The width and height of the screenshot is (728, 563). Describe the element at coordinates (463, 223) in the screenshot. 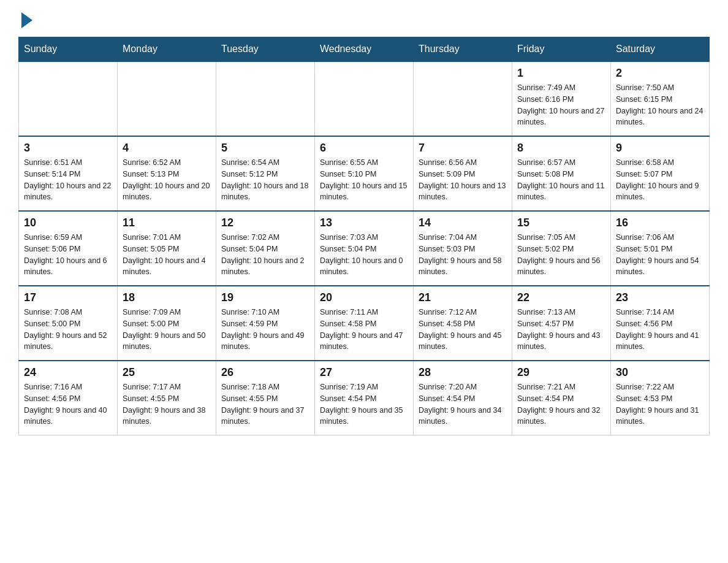

I see `day-number: 14` at that location.